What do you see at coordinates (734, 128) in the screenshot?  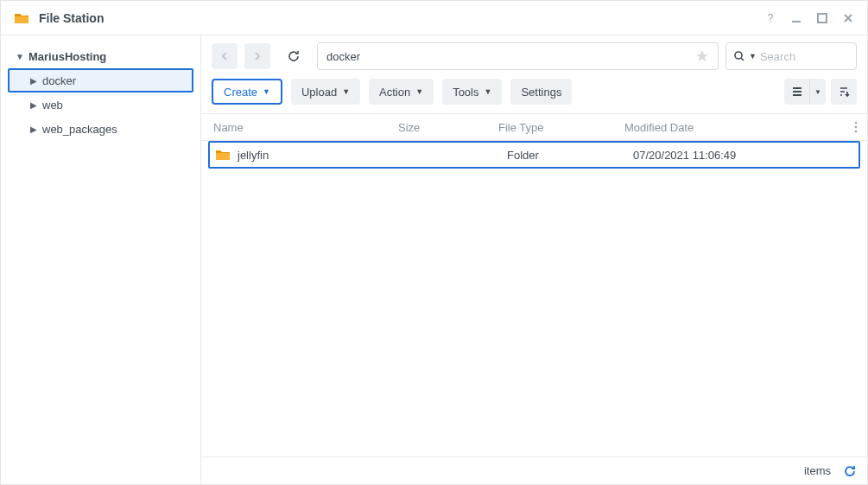 I see `column-date: Modified Date` at bounding box center [734, 128].